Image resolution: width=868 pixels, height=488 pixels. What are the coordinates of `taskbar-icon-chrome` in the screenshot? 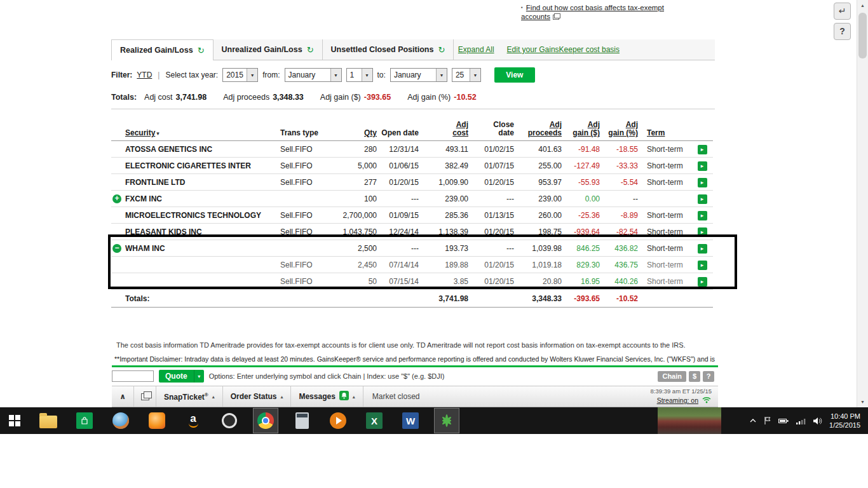 It's located at (266, 421).